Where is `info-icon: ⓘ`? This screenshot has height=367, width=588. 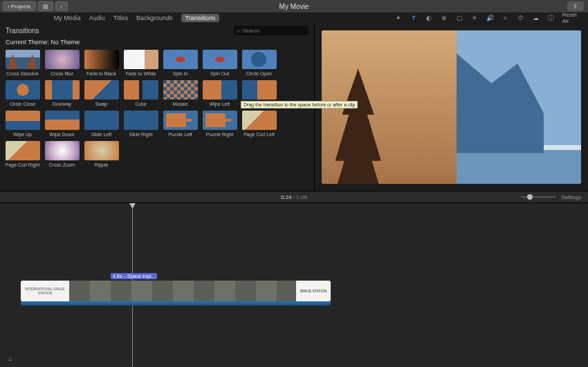 info-icon: ⓘ is located at coordinates (551, 18).